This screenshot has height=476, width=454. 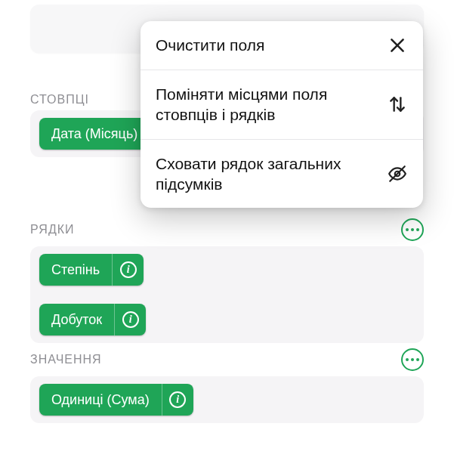 I want to click on section-values-header: ЗНАЧЕННЯ, so click(x=227, y=360).